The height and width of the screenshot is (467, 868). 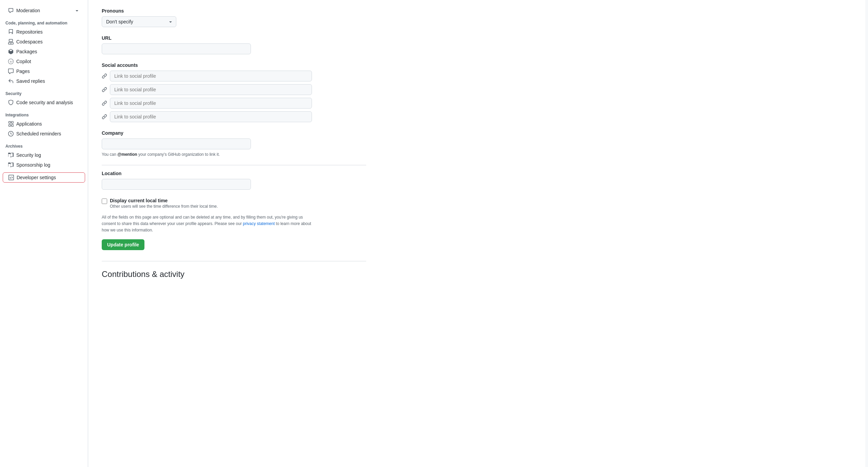 What do you see at coordinates (259, 224) in the screenshot?
I see `privacy-statement-link: privacy statement` at bounding box center [259, 224].